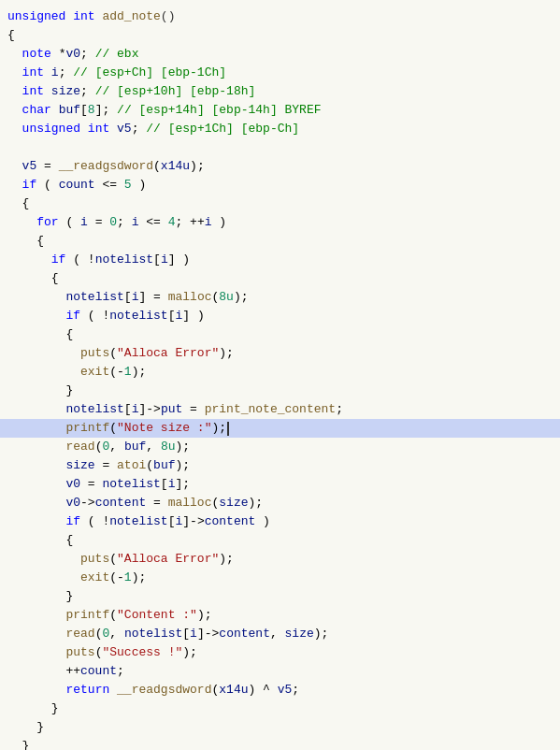 This screenshot has height=750, width=560. I want to click on code-token: int i;, so click(40, 73).